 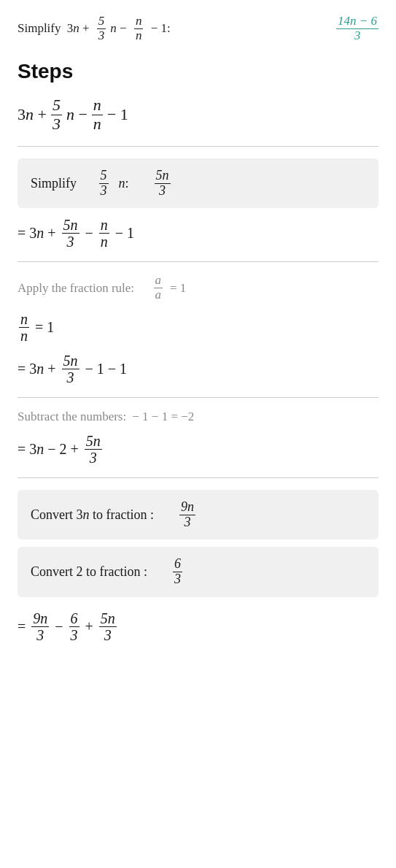 I want to click on step5-box: Convert 2 to fraction : 6 3, so click(x=198, y=572).